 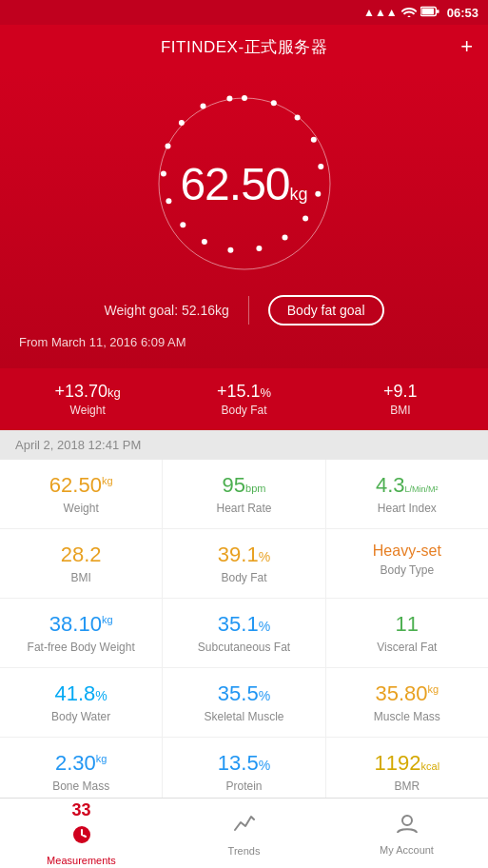 What do you see at coordinates (244, 445) in the screenshot?
I see `record-date: April 2, 2018 12:41 PM` at bounding box center [244, 445].